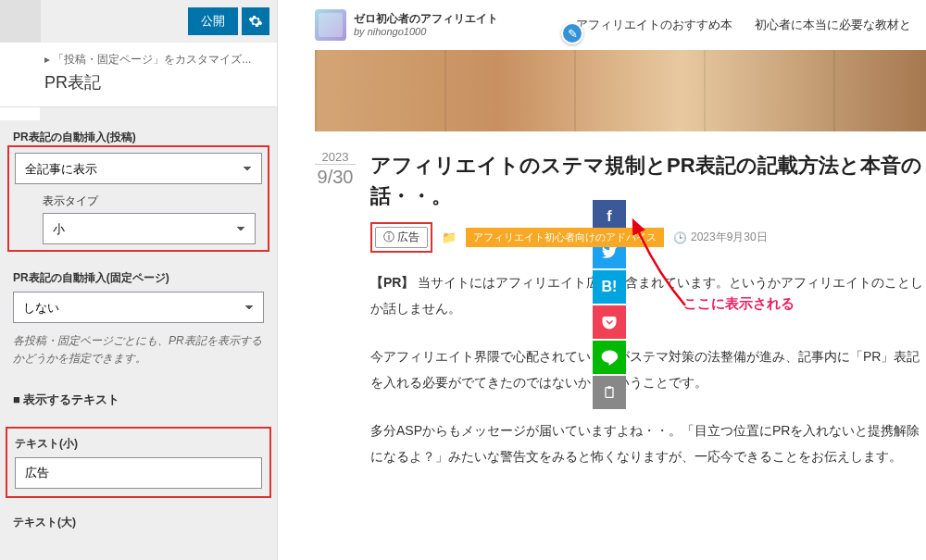 This screenshot has width=926, height=560. I want to click on customizer-edit-badge: ✎, so click(572, 33).